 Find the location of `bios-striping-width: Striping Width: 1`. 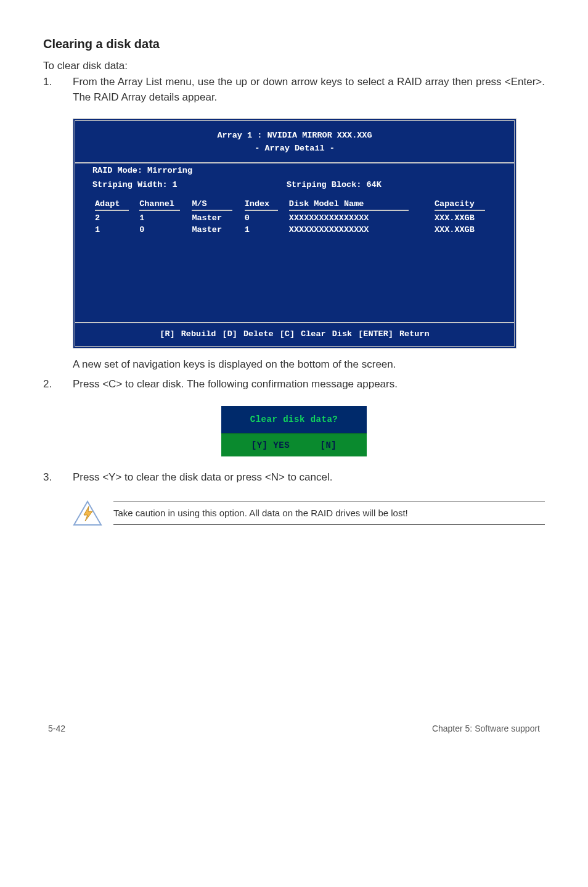

bios-striping-width: Striping Width: 1 is located at coordinates (190, 185).